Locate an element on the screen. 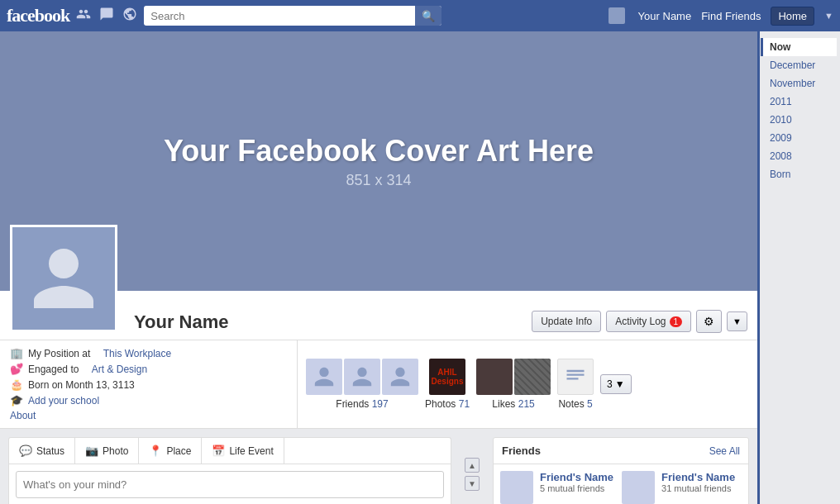 This screenshot has width=840, height=504. bio-born: 🎂 Born on Month 13, 3113 is located at coordinates (149, 385).